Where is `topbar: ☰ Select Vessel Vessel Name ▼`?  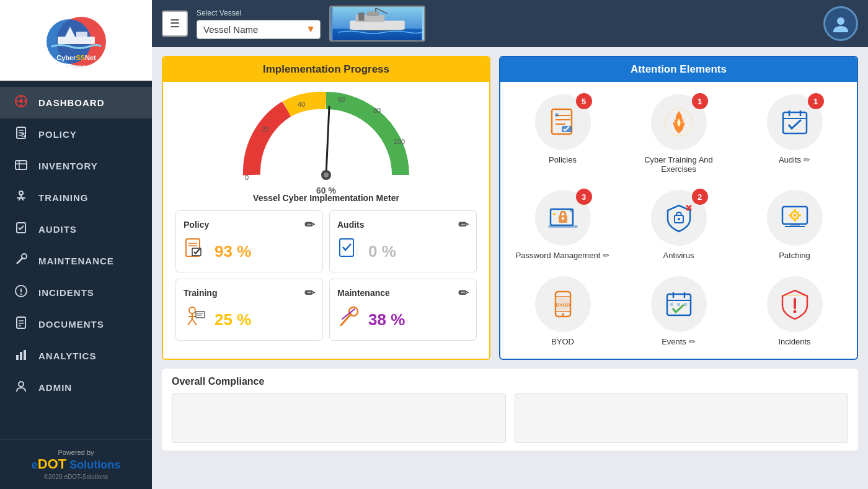
topbar: ☰ Select Vessel Vessel Name ▼ is located at coordinates (510, 24).